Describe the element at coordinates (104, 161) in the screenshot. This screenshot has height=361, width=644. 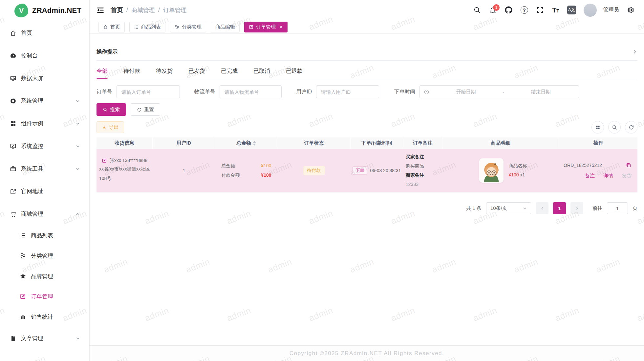
I see `edit-address-icon` at that location.